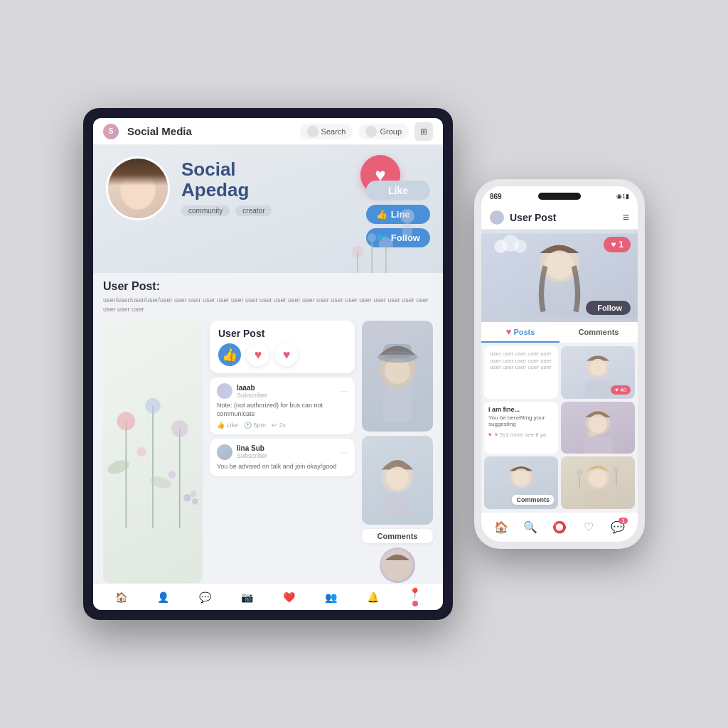  What do you see at coordinates (521, 361) in the screenshot?
I see `post-text-body-1: user user user user user user user user …` at bounding box center [521, 361].